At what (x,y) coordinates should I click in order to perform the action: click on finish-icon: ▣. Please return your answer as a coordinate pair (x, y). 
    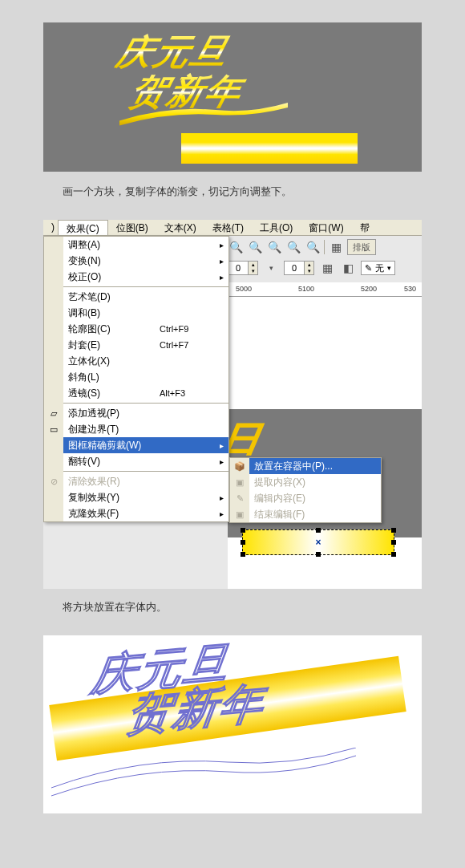
    Looking at the image, I should click on (240, 514).